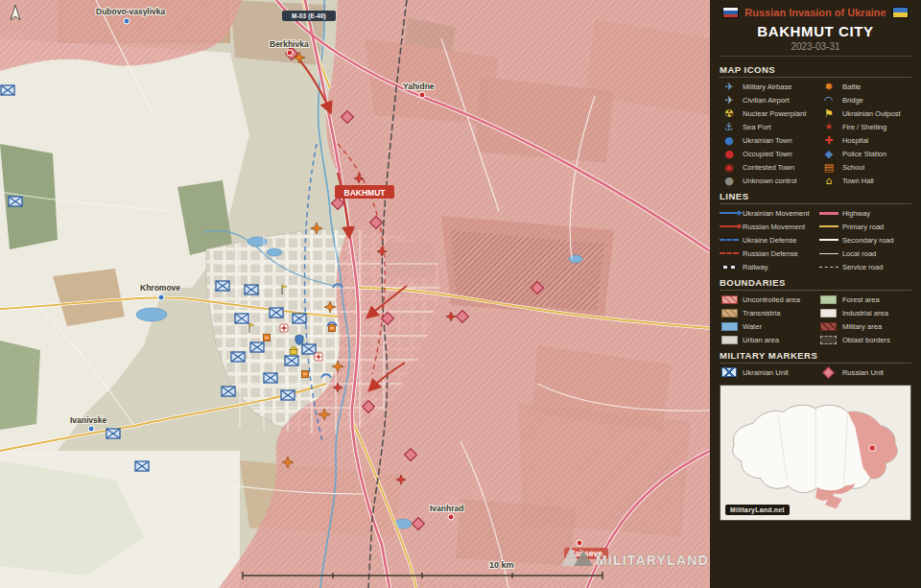  What do you see at coordinates (873, 449) in the screenshot?
I see `bakhmut-location-marker` at bounding box center [873, 449].